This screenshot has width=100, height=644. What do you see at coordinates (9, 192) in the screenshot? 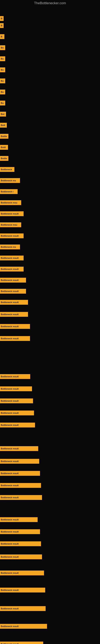
I see `bar-row: Bottleneck r` at bounding box center [9, 192].